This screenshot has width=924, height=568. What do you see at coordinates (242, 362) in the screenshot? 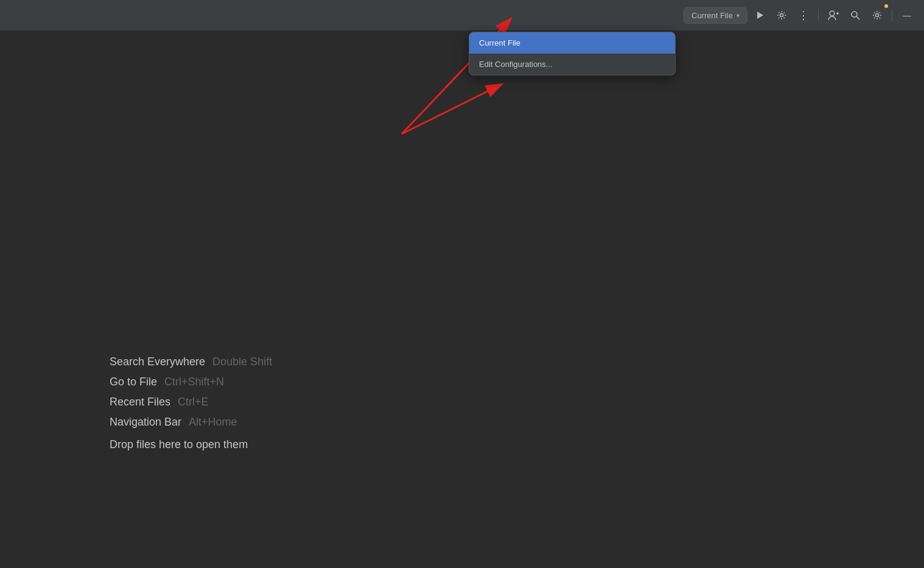
I see `hint-shortcut-search: Double Shift` at bounding box center [242, 362].